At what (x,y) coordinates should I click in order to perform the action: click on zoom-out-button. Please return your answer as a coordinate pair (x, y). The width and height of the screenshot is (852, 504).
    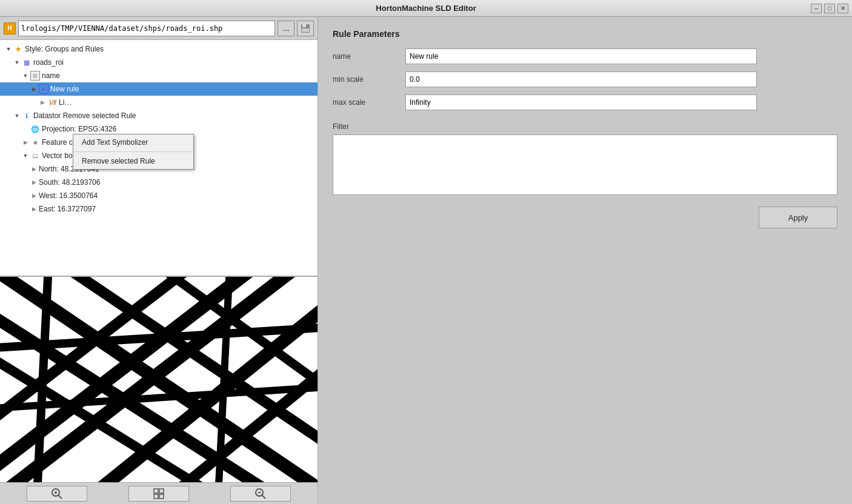
    Looking at the image, I should click on (261, 494).